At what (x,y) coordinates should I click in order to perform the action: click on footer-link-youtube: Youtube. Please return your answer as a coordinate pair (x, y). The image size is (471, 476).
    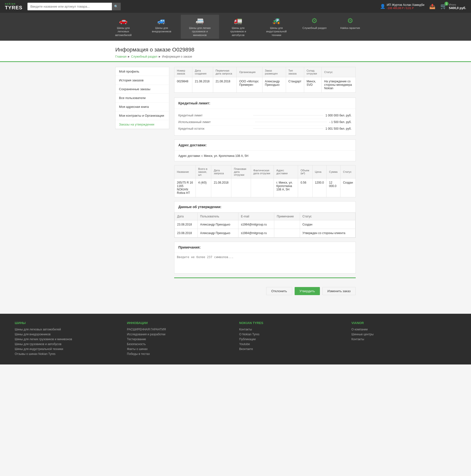
    Looking at the image, I should click on (292, 344).